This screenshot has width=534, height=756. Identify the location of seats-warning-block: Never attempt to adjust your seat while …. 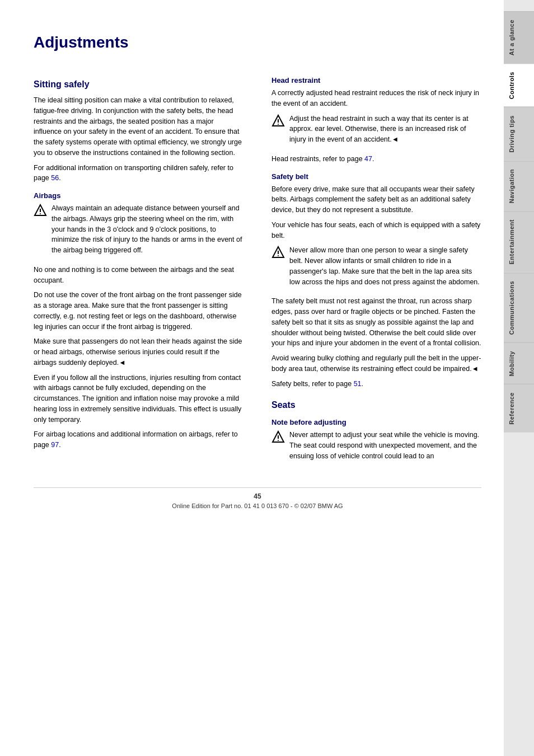
(376, 448).